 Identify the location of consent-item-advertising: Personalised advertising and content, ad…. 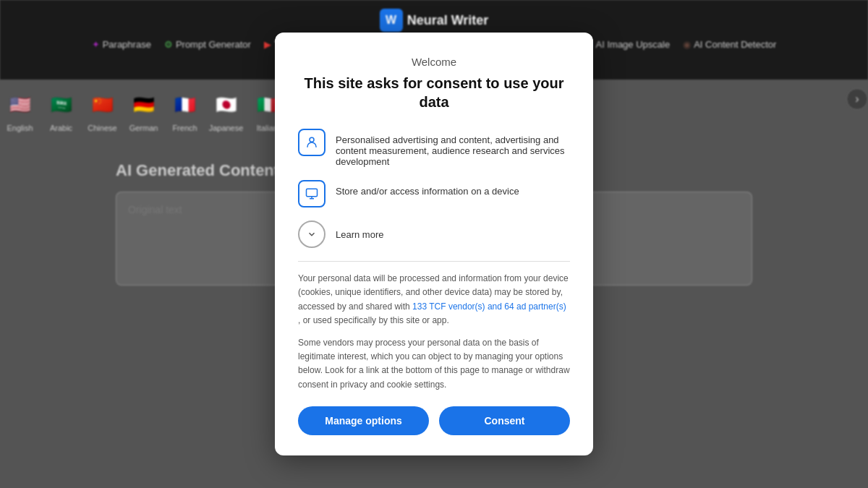
(434, 147).